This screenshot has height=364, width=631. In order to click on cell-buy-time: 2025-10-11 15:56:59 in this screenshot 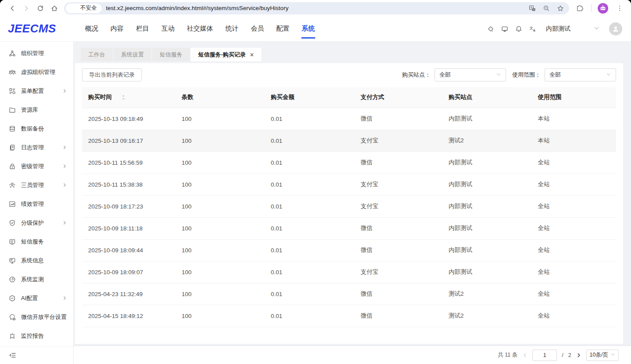, I will do `click(129, 163)`.